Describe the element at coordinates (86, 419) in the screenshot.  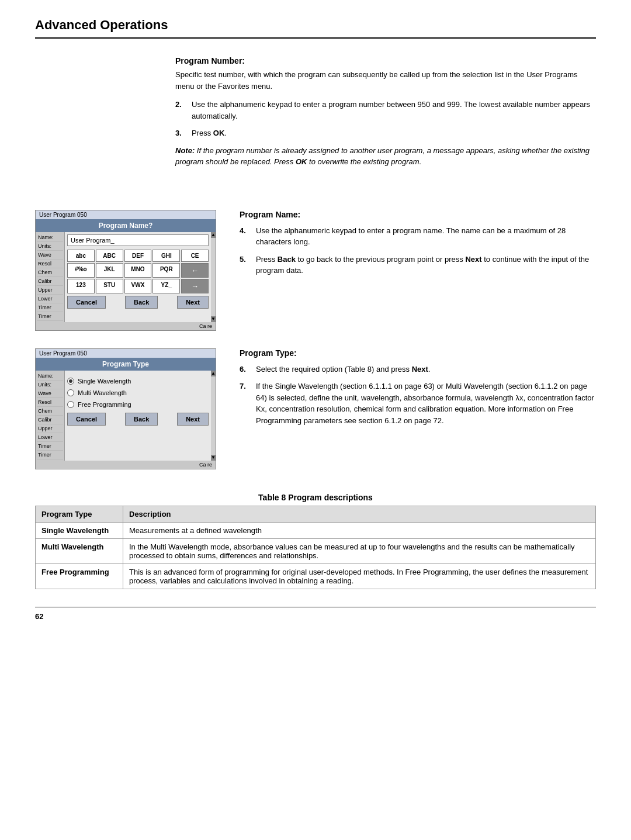
I see `cancel-button-2: Cancel` at that location.